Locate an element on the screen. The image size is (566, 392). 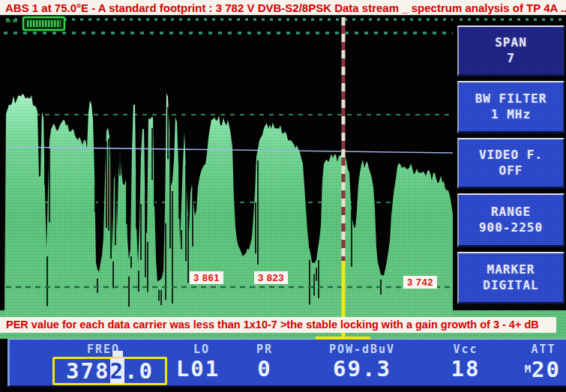
video-filter-button-value: OFF is located at coordinates (511, 171).